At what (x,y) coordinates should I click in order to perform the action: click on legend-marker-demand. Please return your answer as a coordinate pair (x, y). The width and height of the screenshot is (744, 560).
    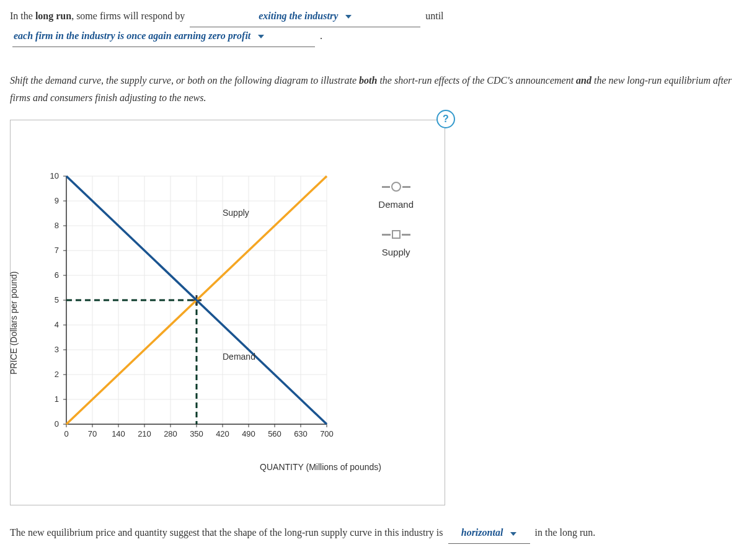
    Looking at the image, I should click on (396, 187).